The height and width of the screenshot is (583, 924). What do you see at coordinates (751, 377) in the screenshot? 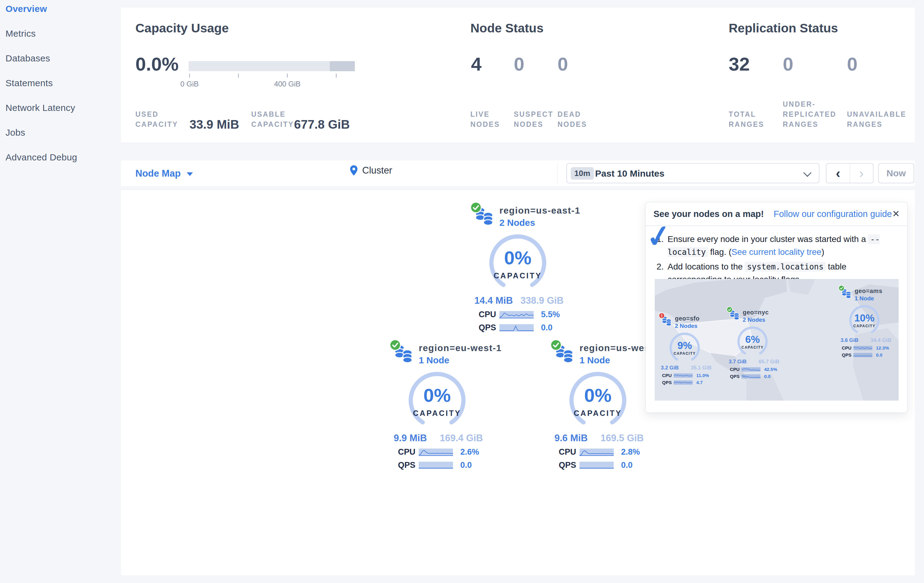
I see `qps-sparkline` at bounding box center [751, 377].